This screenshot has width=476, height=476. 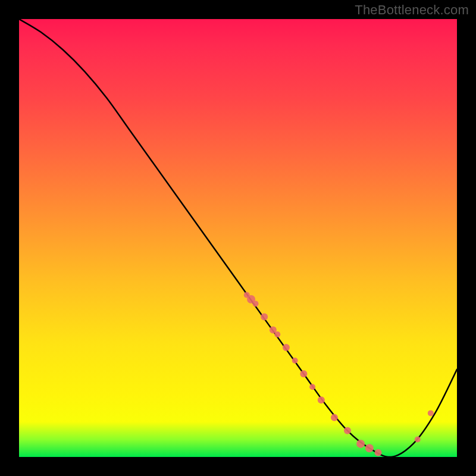 What do you see at coordinates (339, 374) in the screenshot?
I see `highlight-dots` at bounding box center [339, 374].